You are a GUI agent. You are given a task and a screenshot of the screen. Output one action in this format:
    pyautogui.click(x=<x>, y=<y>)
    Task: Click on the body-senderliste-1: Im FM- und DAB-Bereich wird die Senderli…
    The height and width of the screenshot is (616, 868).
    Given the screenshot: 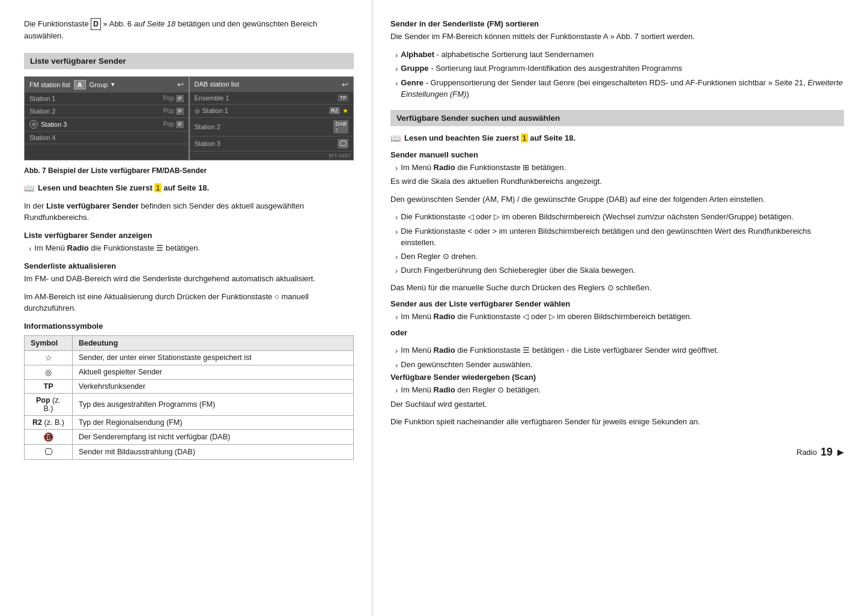 What is the action you would take?
    pyautogui.click(x=189, y=279)
    